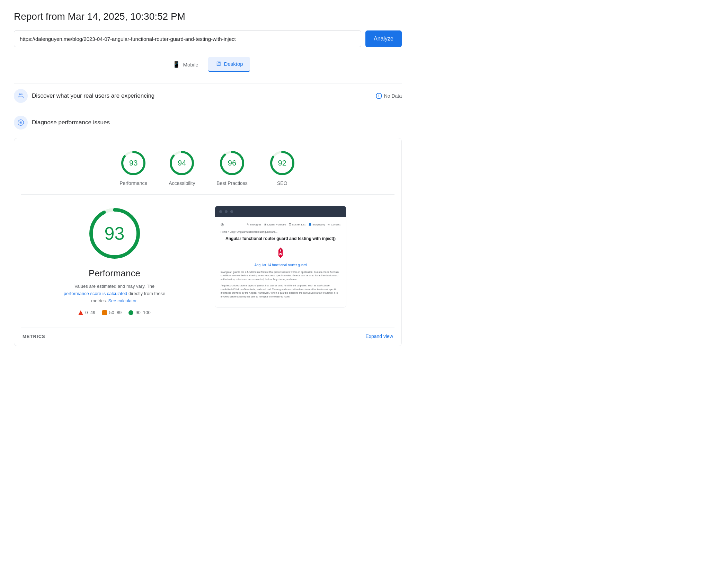 The image size is (701, 588). Describe the element at coordinates (208, 64) in the screenshot. I see `device-tabs: 📱 Mobile 🖥 Desktop` at that location.